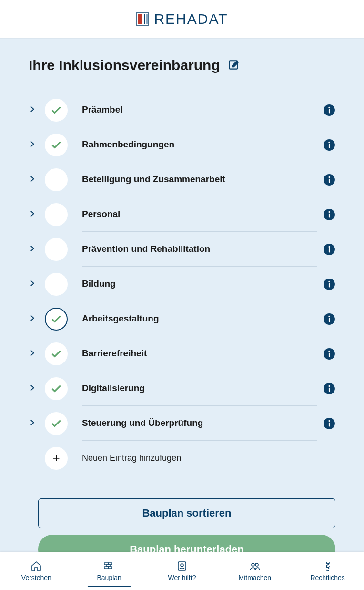 Image resolution: width=364 pixels, height=590 pixels. What do you see at coordinates (101, 214) in the screenshot?
I see `section-label: Personal` at bounding box center [101, 214].